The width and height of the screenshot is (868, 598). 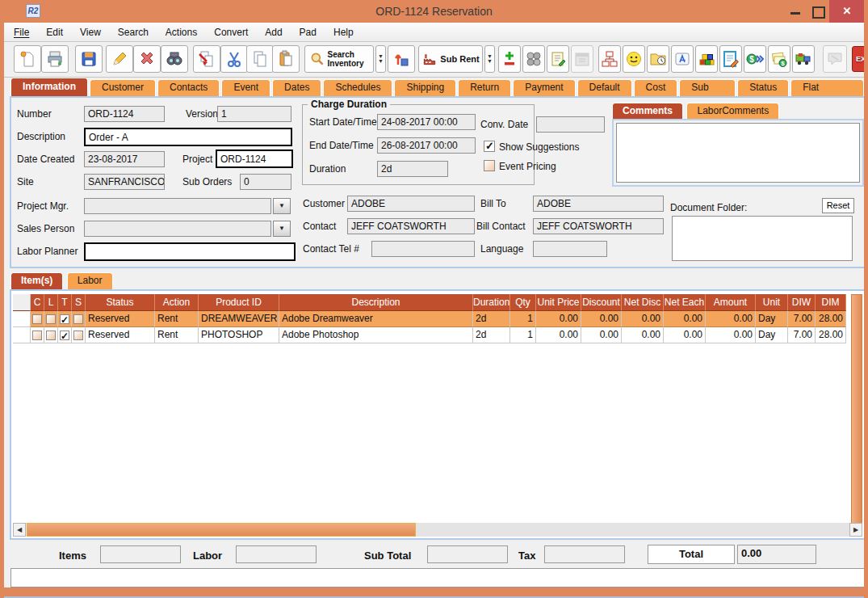 I want to click on column-header-c: C, so click(x=37, y=302).